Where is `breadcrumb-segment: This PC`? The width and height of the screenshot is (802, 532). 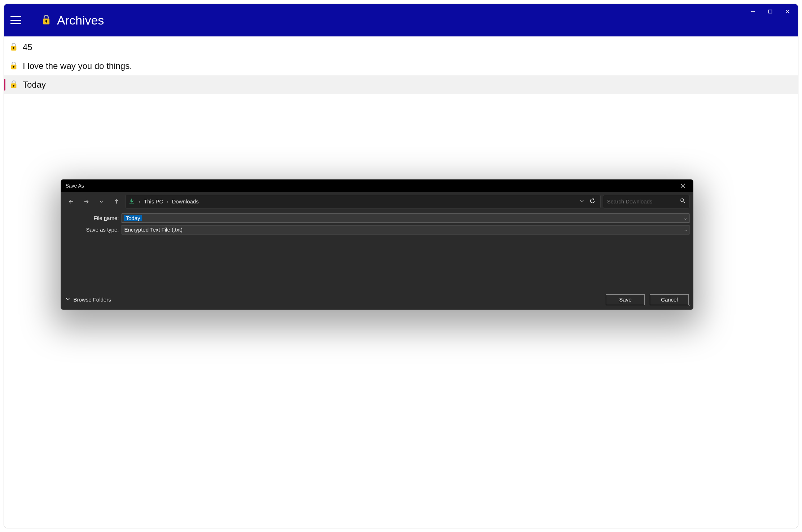
breadcrumb-segment: This PC is located at coordinates (154, 201).